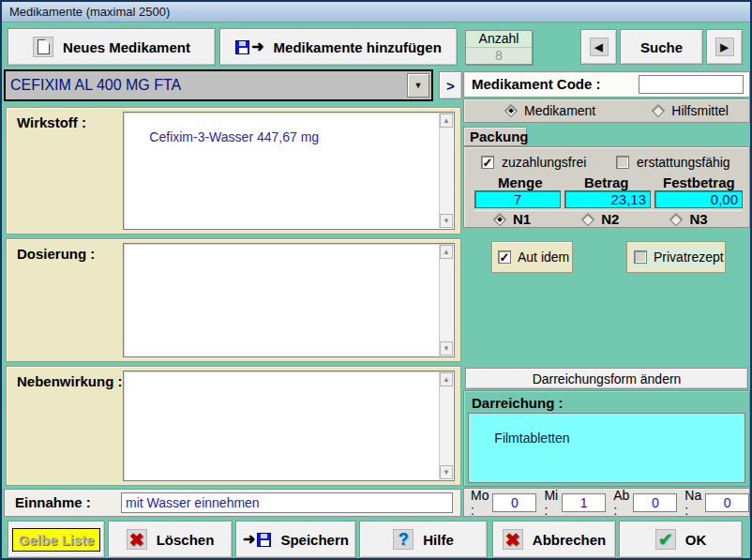  I want to click on checkbox-unchecked-icon: ✓, so click(640, 257).